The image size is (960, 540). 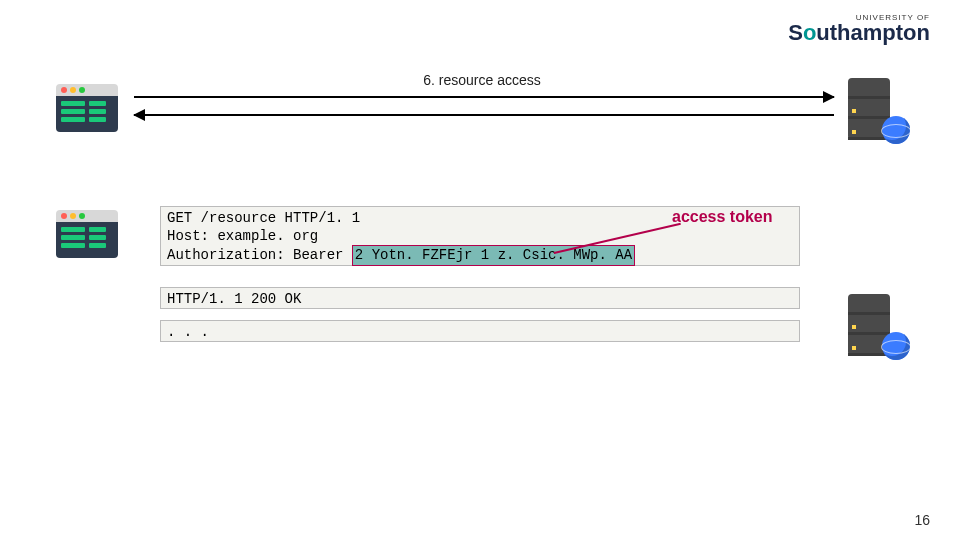 I want to click on server-icon-top, so click(x=876, y=109).